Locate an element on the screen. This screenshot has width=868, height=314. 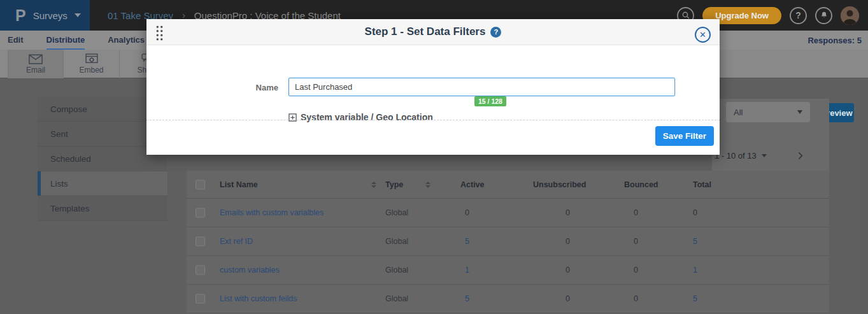
name-field-label: Name is located at coordinates (213, 88).